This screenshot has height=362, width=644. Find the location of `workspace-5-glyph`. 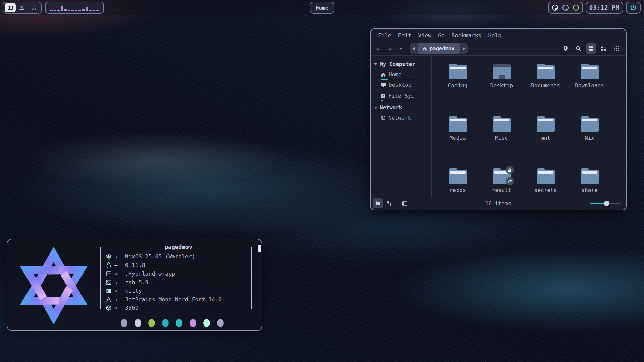

workspace-5-glyph is located at coordinates (22, 8).